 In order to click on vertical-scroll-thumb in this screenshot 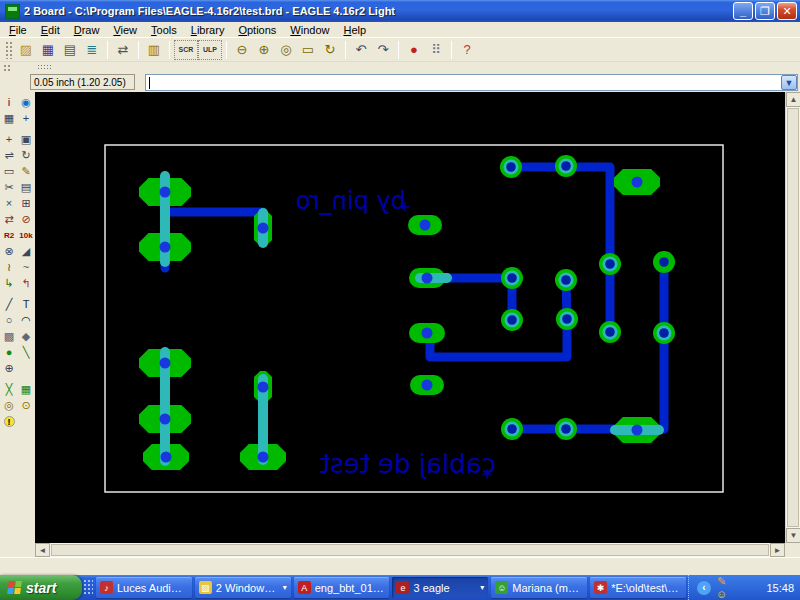, I will do `click(793, 318)`.